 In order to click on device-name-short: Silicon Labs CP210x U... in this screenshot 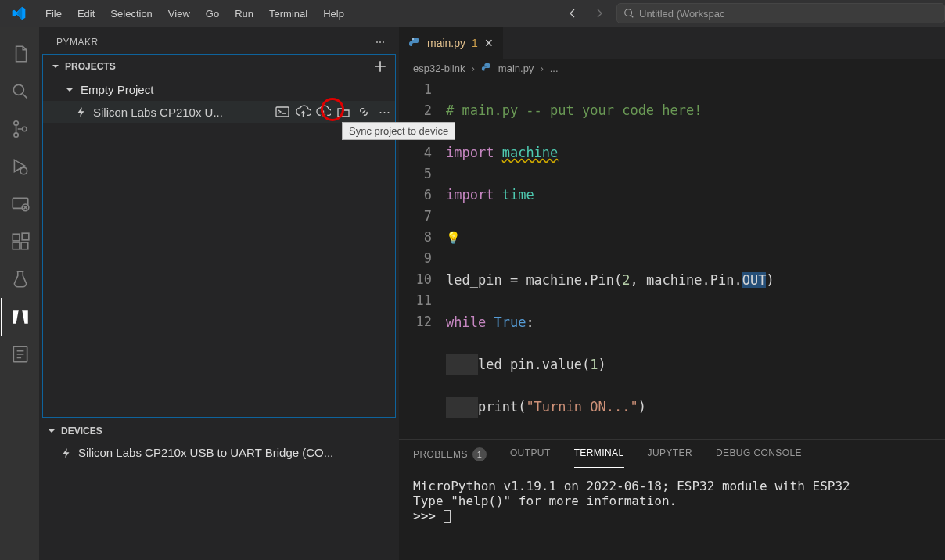, I will do `click(158, 113)`.